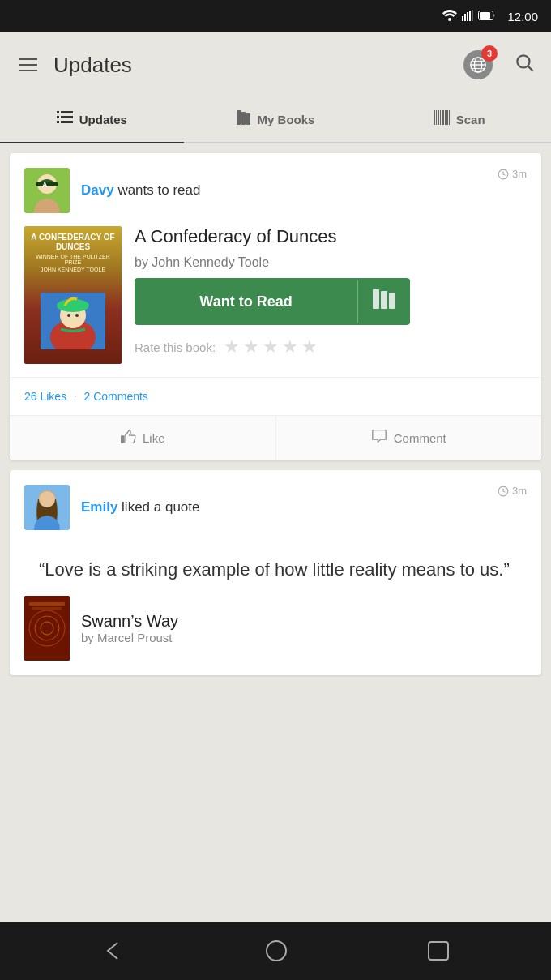 Image resolution: width=551 pixels, height=980 pixels. Describe the element at coordinates (276, 295) in the screenshot. I see `book-section-1: A Confederacy ofDUNCES WINNER OF THE PUL…` at that location.